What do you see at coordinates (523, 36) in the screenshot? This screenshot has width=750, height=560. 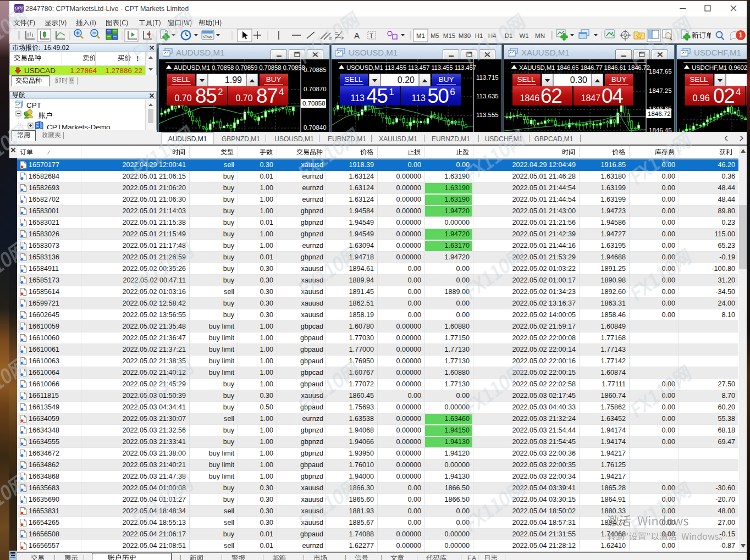 I see `svg-text: W1` at bounding box center [523, 36].